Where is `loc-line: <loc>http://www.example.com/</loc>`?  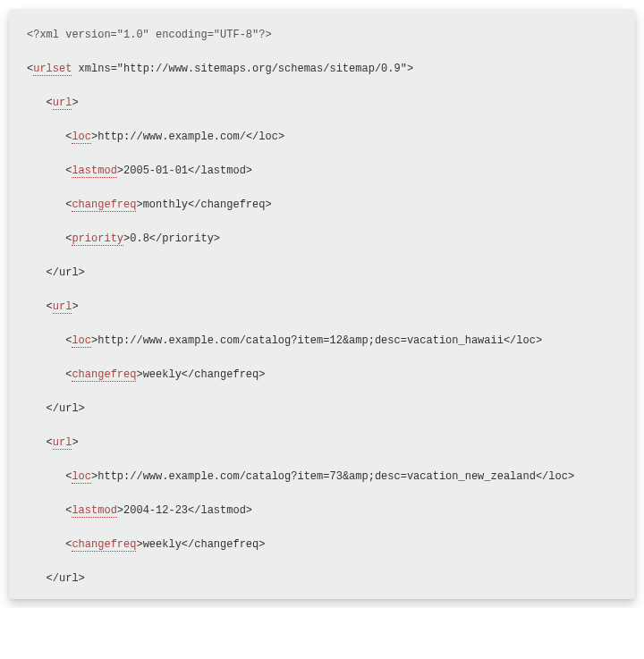
loc-line: <loc>http://www.example.com/</loc> is located at coordinates (322, 137).